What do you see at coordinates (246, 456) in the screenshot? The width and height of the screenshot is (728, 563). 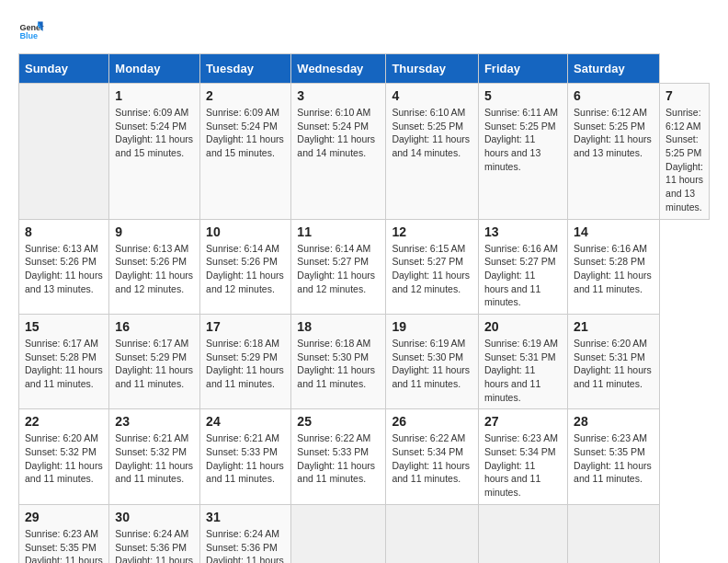 I see `calendar-day-cell: 24Sunrise: 6:21 AMSunset: 5:33 PMDayligh…` at bounding box center [246, 456].